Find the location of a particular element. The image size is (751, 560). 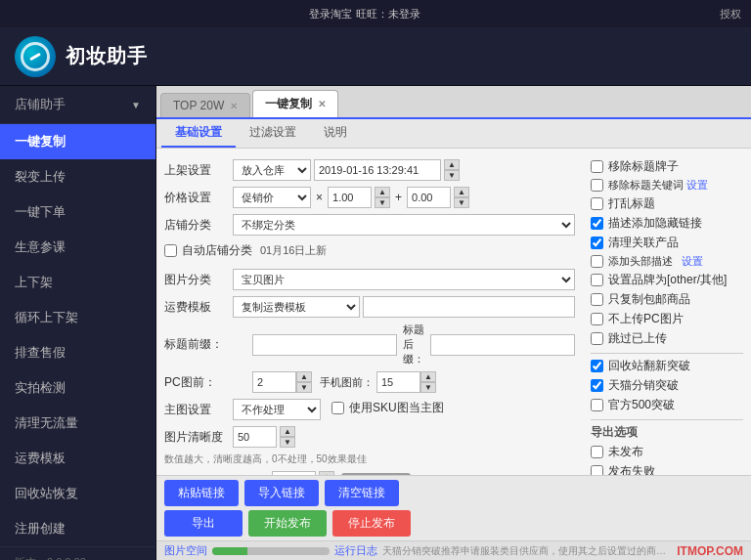

price-multiply-input is located at coordinates (350, 197).